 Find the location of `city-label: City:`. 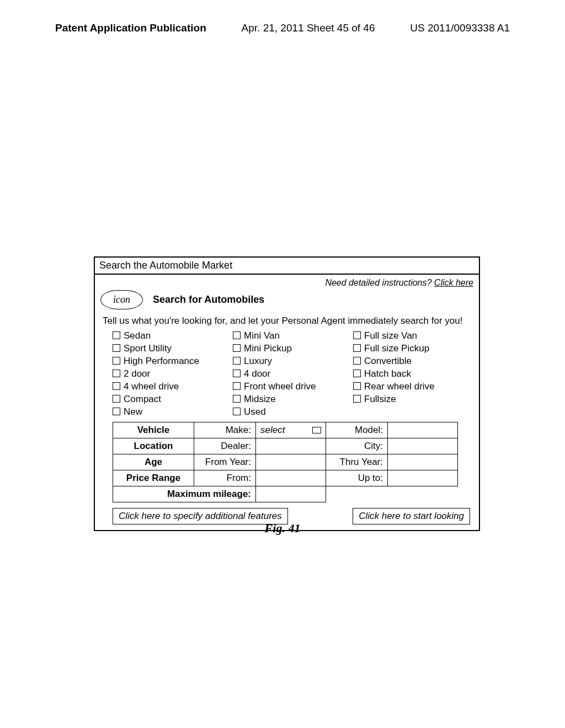

city-label: City: is located at coordinates (357, 446).